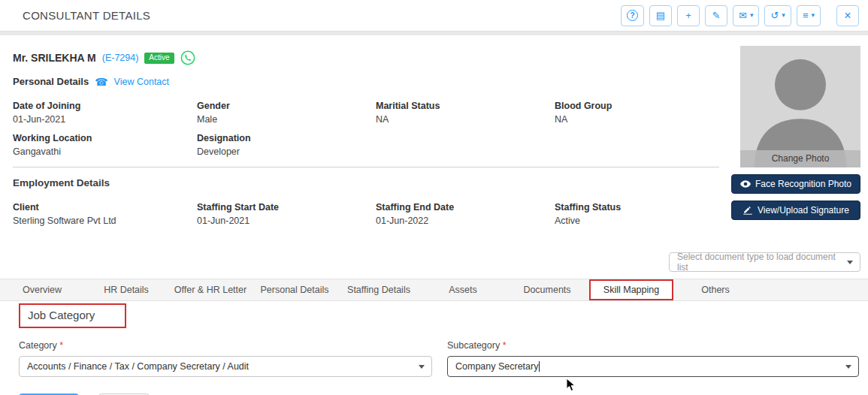 This screenshot has width=868, height=395. I want to click on field-staffing-start-date: Staffing Start Date 01-Jun-2021, so click(286, 216).